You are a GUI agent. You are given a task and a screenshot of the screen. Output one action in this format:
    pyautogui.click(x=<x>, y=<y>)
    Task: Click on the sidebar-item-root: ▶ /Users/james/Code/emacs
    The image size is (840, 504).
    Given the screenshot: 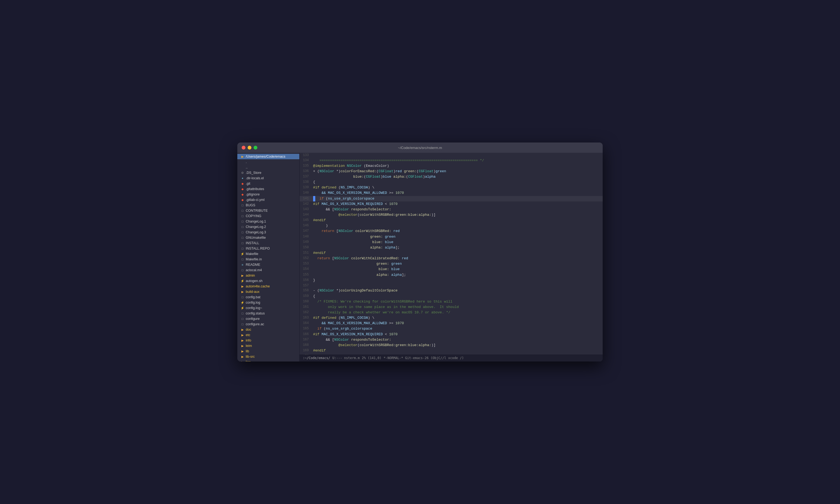 What is the action you would take?
    pyautogui.click(x=268, y=157)
    